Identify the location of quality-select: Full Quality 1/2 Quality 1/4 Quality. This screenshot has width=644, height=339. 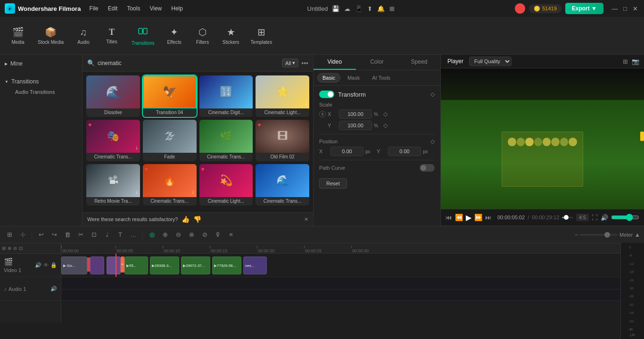
(490, 61).